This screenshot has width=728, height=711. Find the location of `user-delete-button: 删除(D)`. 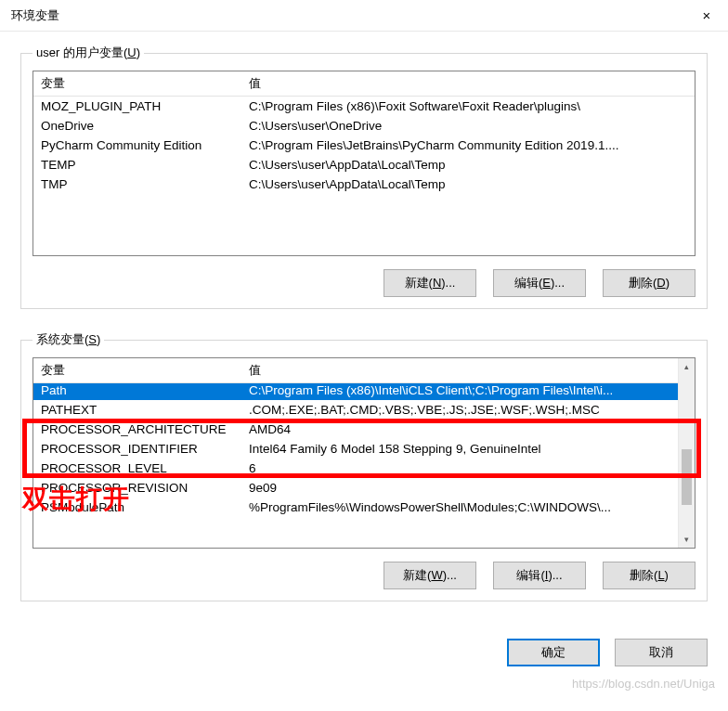

user-delete-button: 删除(D) is located at coordinates (649, 283).